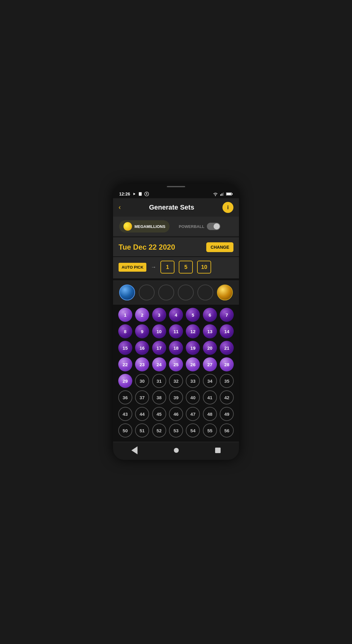 This screenshot has height=644, width=352. I want to click on powerball-toggle, so click(214, 226).